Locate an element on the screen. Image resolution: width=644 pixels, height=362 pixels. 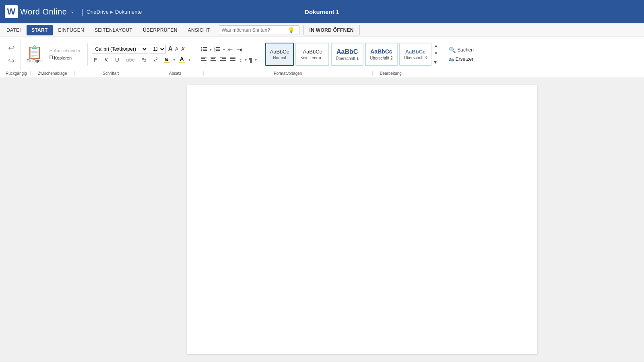
font-name-selector: Calibri (Textkörper) is located at coordinates (120, 49).